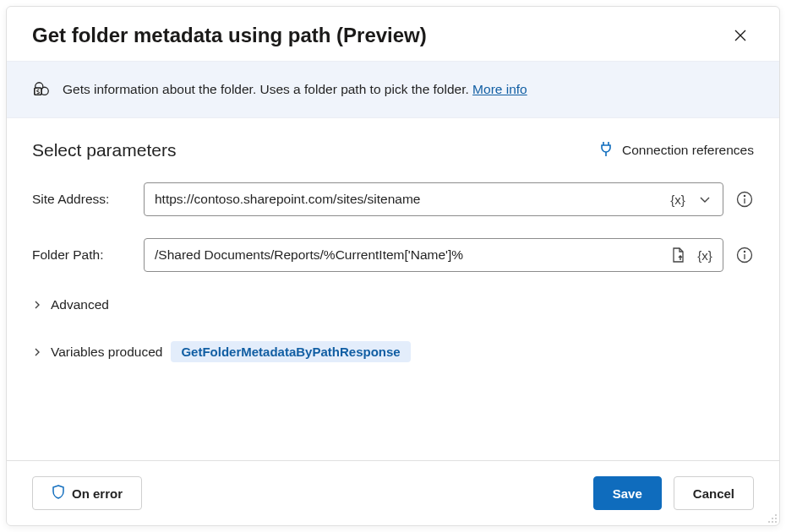  Describe the element at coordinates (411, 255) in the screenshot. I see `folder-path-input` at that location.